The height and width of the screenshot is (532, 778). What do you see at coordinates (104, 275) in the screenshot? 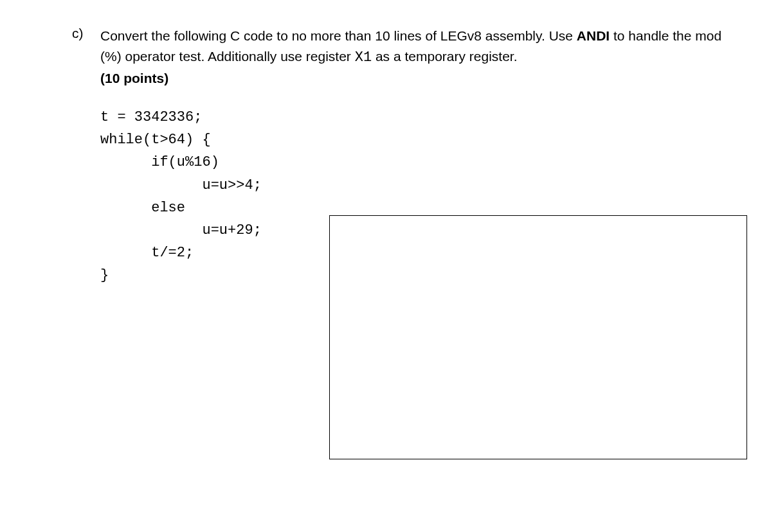
I see `code-line-8: }` at bounding box center [104, 275].